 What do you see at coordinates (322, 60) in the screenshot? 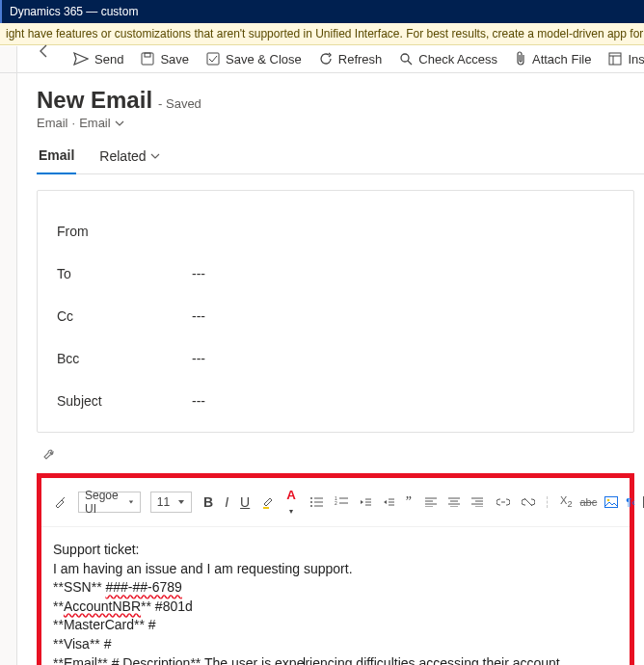
I see `command-bar: Send Save Save & Close Refresh Check Acc…` at bounding box center [322, 60].